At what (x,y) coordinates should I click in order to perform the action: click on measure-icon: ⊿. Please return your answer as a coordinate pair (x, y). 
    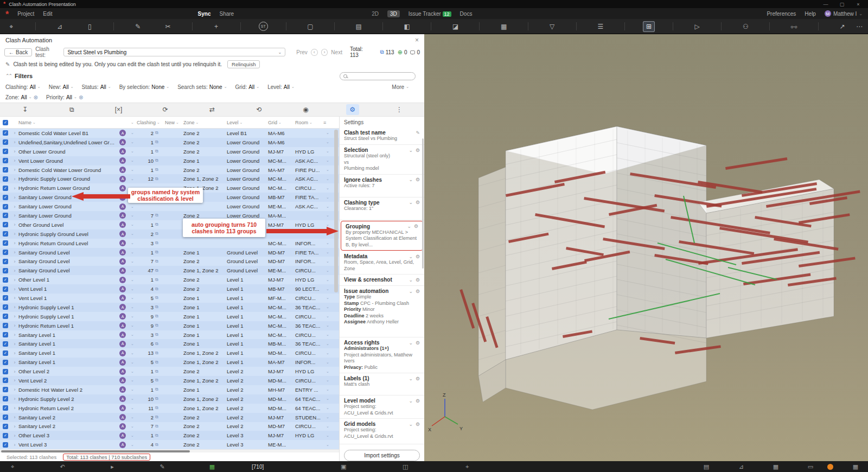
    Looking at the image, I should click on (741, 467).